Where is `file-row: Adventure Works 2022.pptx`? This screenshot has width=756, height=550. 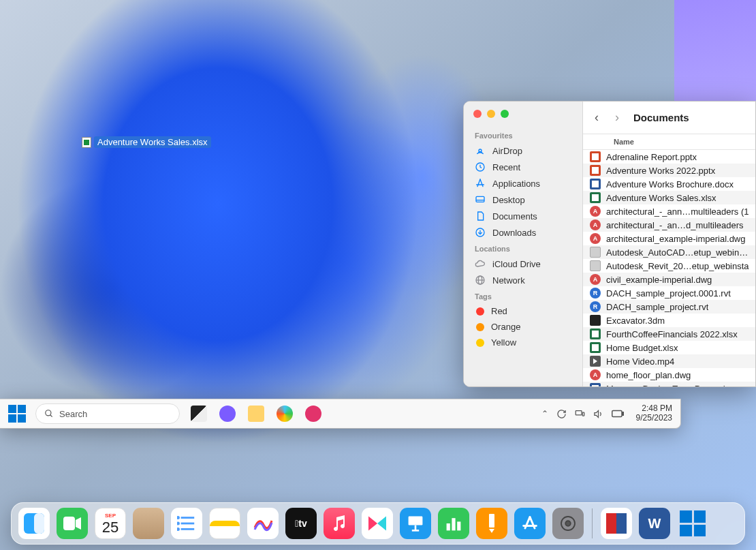 file-row: Adventure Works 2022.pptx is located at coordinates (669, 170).